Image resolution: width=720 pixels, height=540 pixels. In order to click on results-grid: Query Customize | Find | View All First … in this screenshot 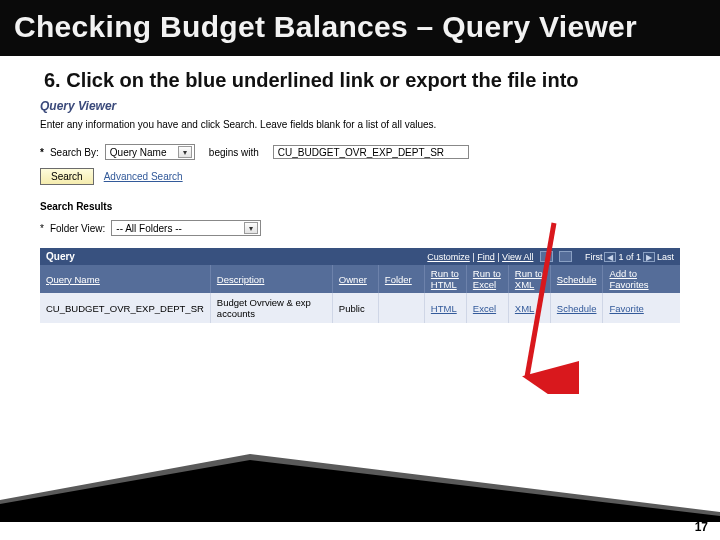, I will do `click(360, 286)`.